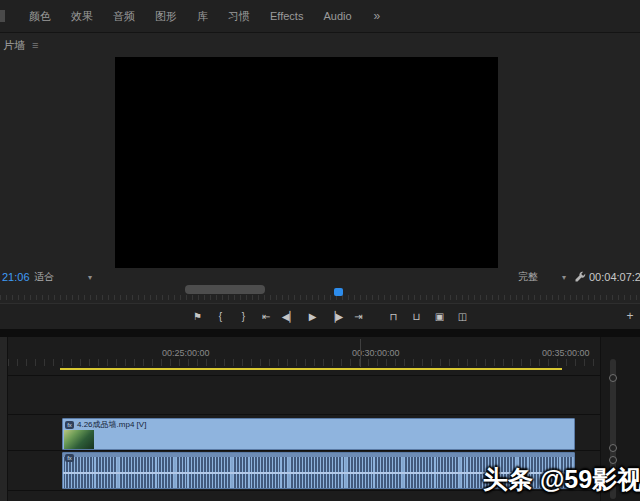 This screenshot has width=640, height=501. I want to click on add-marker-icon: ⚑, so click(198, 316).